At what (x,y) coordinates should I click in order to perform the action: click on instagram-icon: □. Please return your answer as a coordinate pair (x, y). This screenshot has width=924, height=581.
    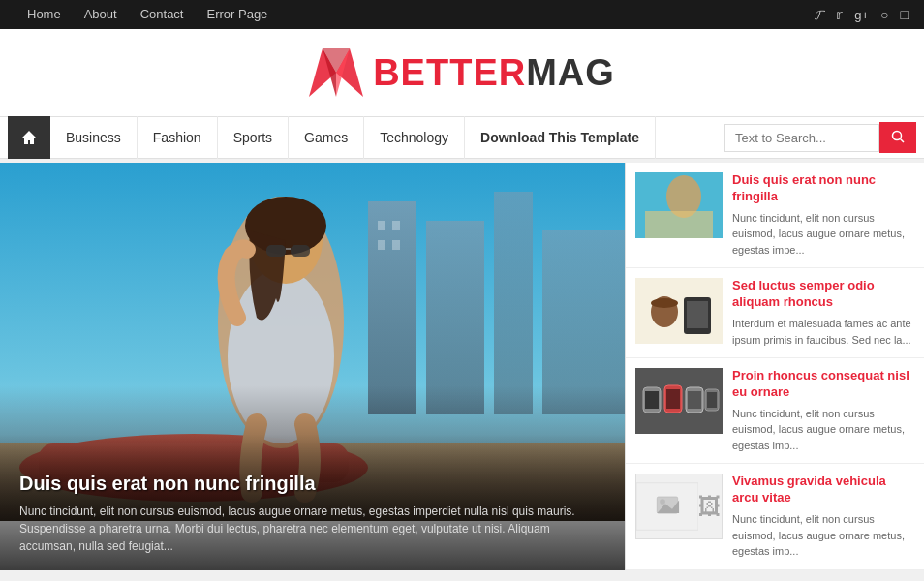
    Looking at the image, I should click on (905, 15).